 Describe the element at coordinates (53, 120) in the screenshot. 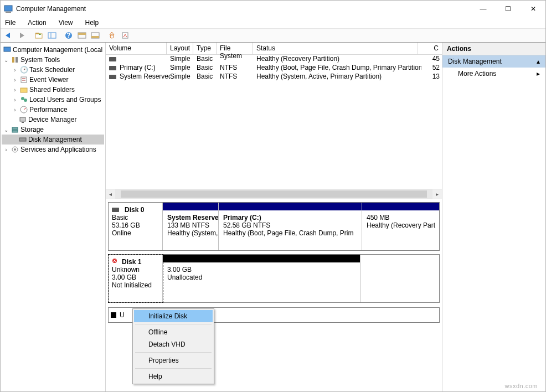

I see `tree-device-manager: Device Manager` at that location.